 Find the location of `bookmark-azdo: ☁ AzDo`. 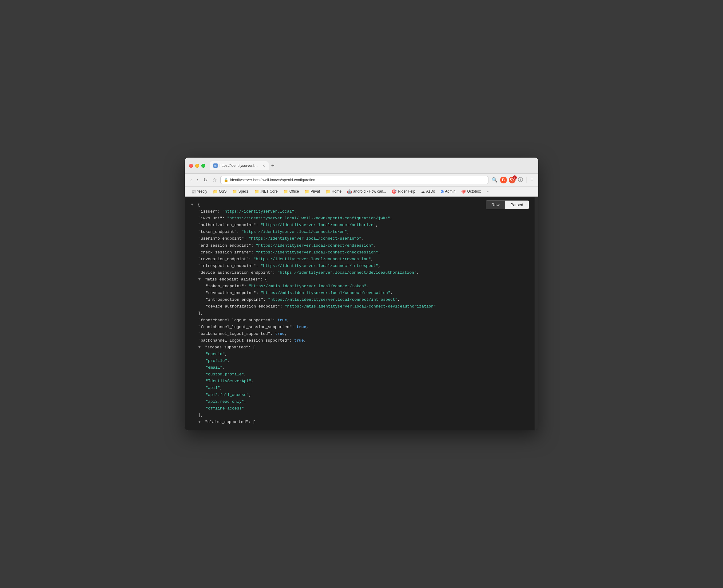

bookmark-azdo: ☁ AzDo is located at coordinates (428, 192).